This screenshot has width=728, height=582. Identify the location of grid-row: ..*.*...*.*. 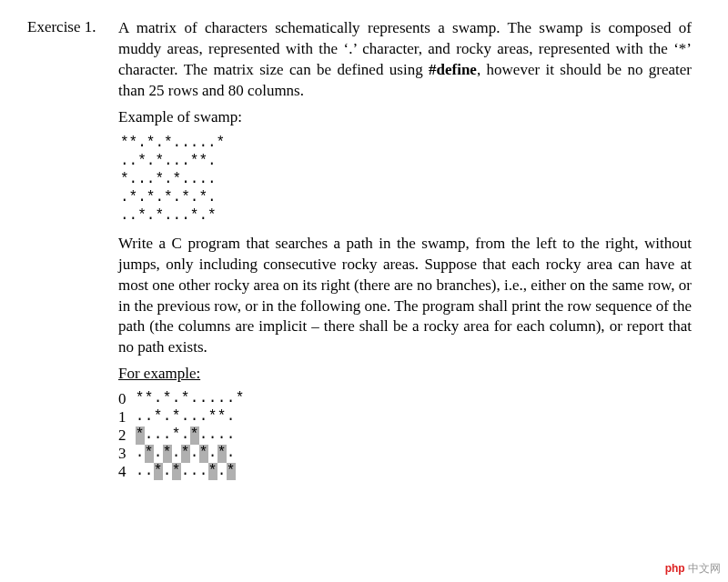
(190, 472).